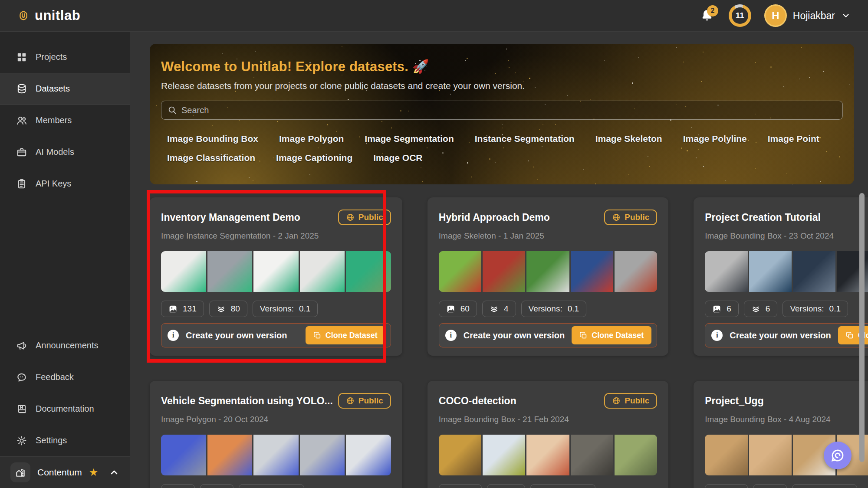 The image size is (868, 488). What do you see at coordinates (548, 435) in the screenshot?
I see `dataset-card: COCO-detection Public Image Bounding Box…` at bounding box center [548, 435].